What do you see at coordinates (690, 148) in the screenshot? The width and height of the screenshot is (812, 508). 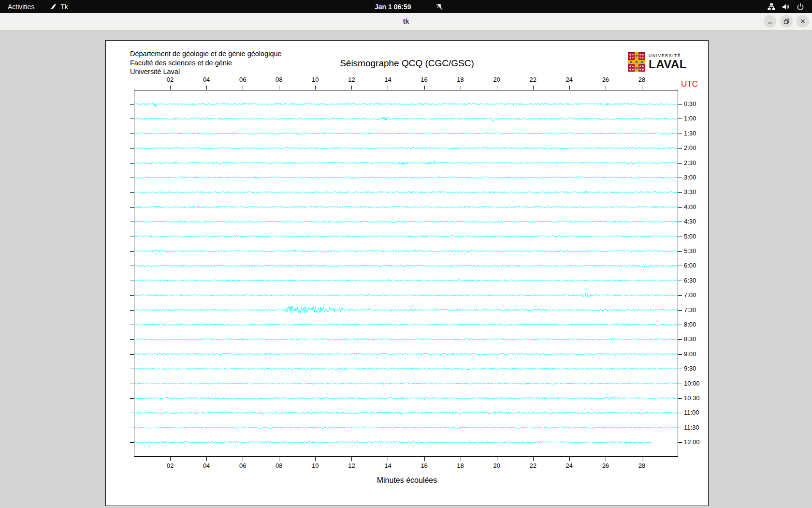 I see `utc-time-label: 2:00` at bounding box center [690, 148].